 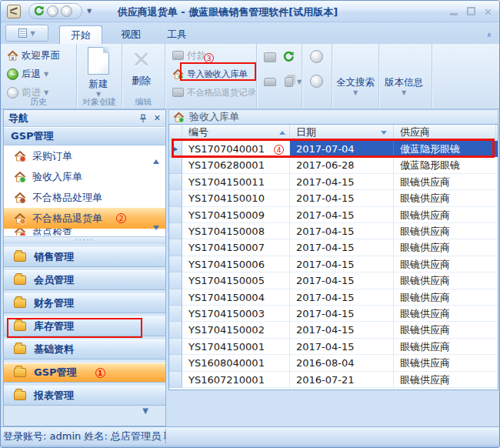 What do you see at coordinates (236, 248) in the screenshot?
I see `cell-no: YS1704150007` at bounding box center [236, 248].